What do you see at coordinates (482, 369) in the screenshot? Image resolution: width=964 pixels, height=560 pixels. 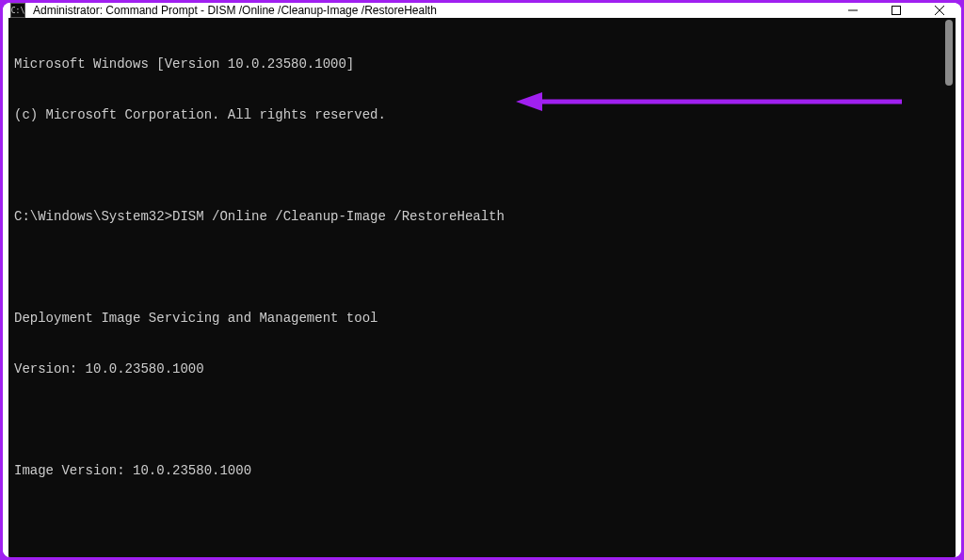 I see `terminal-line: Version: 10.0.23580.1000` at bounding box center [482, 369].